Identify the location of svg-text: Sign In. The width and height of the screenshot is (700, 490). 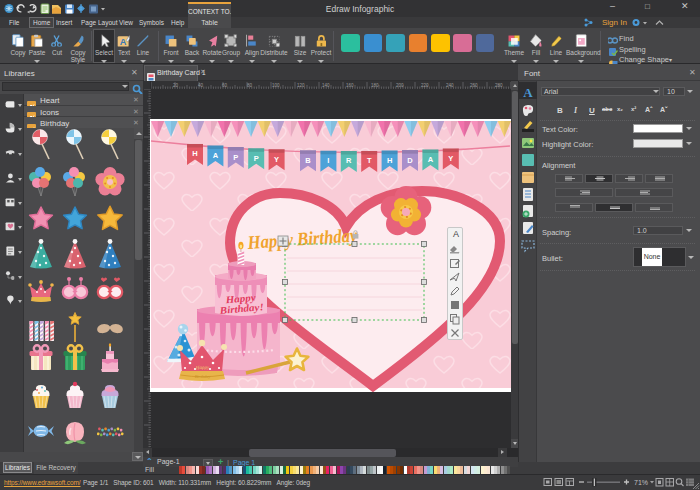
(614, 22).